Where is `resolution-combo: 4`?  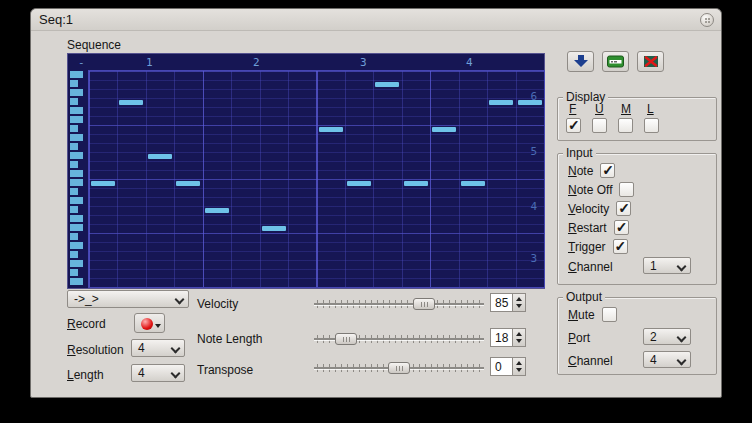
resolution-combo: 4 is located at coordinates (158, 348).